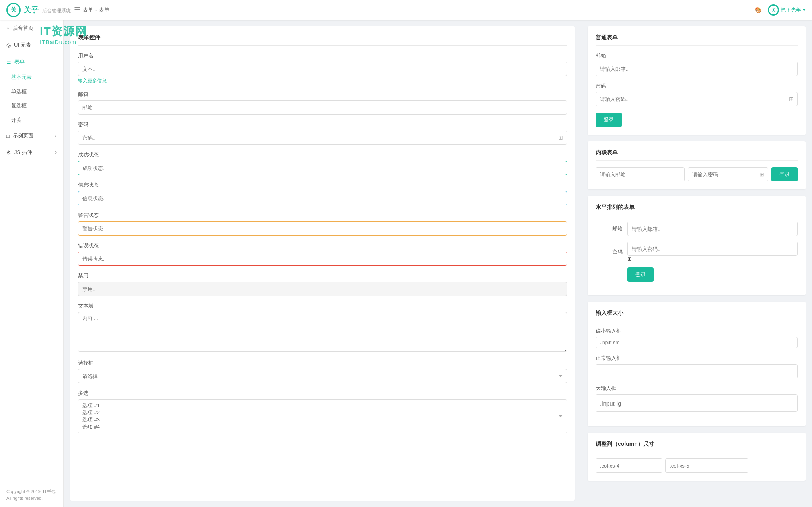  What do you see at coordinates (697, 99) in the screenshot?
I see `normal-password-input` at bounding box center [697, 99].